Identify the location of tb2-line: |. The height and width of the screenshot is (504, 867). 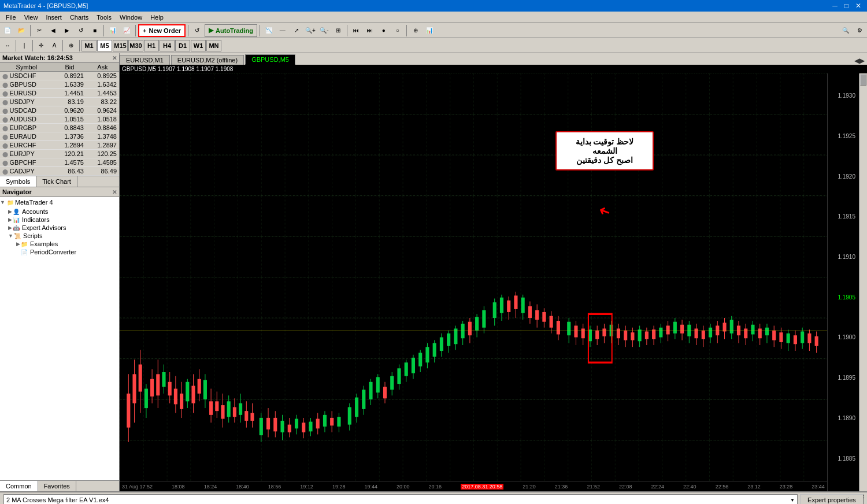
(24, 46).